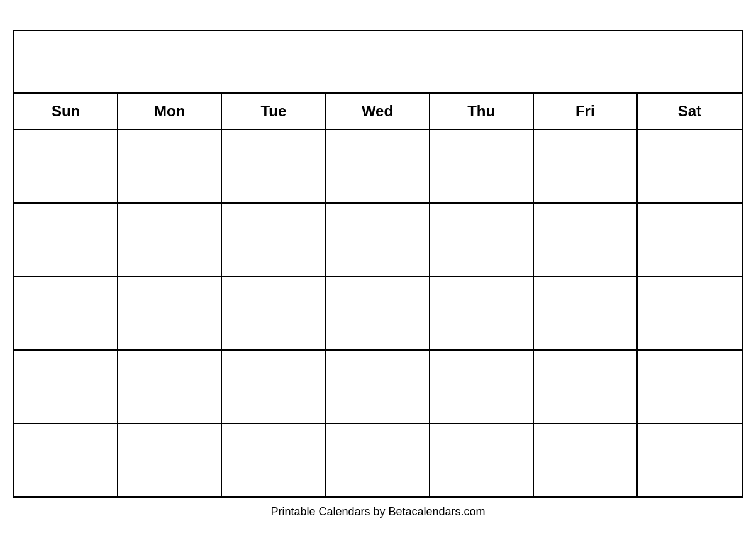 Image resolution: width=756 pixels, height=548 pixels. Describe the element at coordinates (378, 112) in the screenshot. I see `calendar-header: Sun Mon Tue Wed Thu Fri Sat` at that location.